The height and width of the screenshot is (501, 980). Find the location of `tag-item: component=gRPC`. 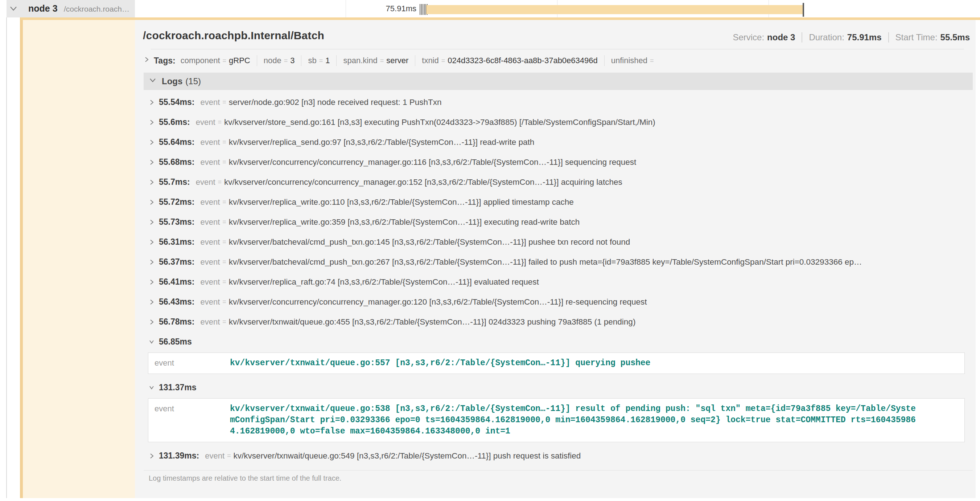

tag-item: component=gRPC is located at coordinates (215, 61).